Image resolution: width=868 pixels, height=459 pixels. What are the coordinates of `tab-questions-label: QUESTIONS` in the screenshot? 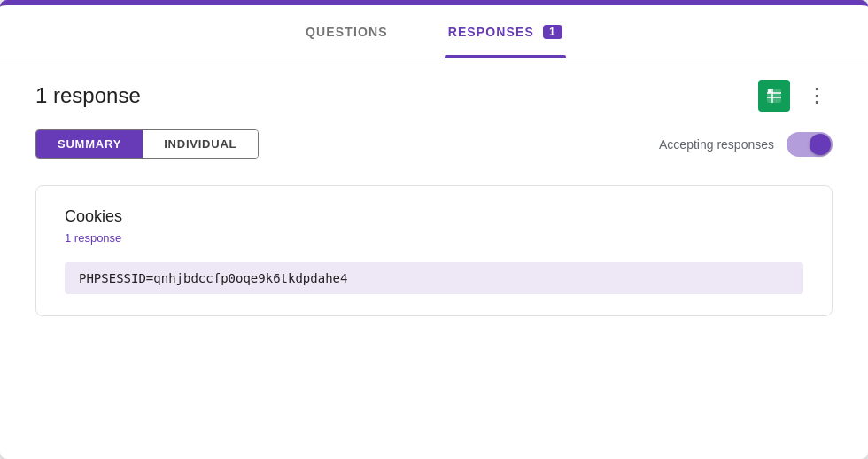 It's located at (347, 32).